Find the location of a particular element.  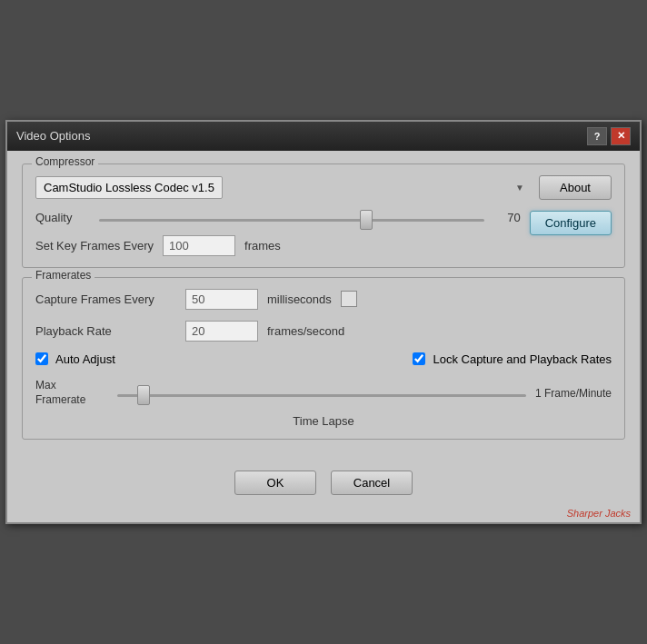

playback-unit: frames/second is located at coordinates (305, 331).